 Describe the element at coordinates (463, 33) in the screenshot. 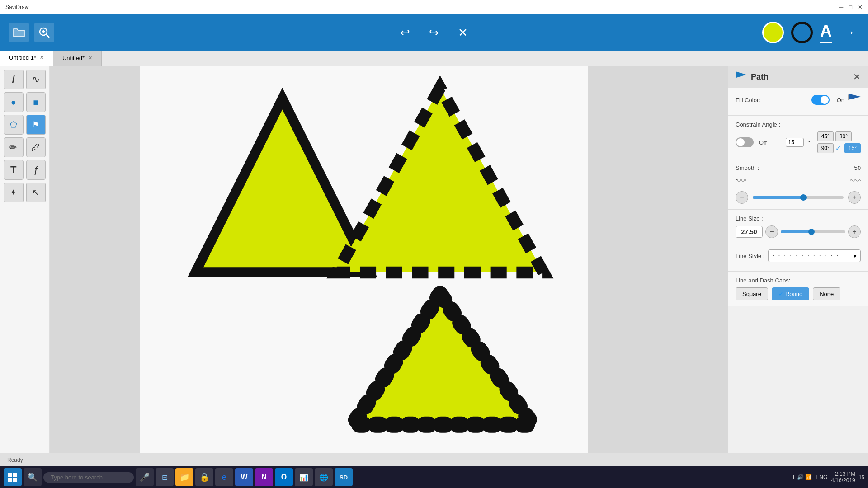

I see `clear-button: ✕` at that location.